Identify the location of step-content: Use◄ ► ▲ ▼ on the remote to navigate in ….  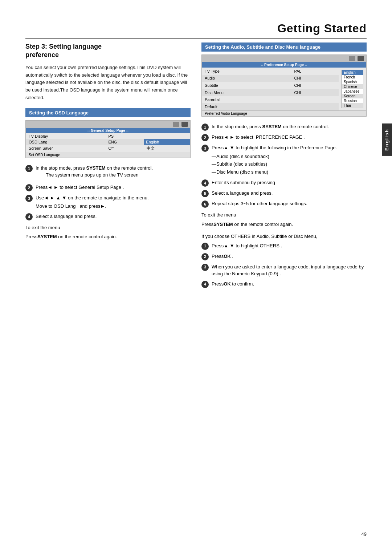
(113, 202).